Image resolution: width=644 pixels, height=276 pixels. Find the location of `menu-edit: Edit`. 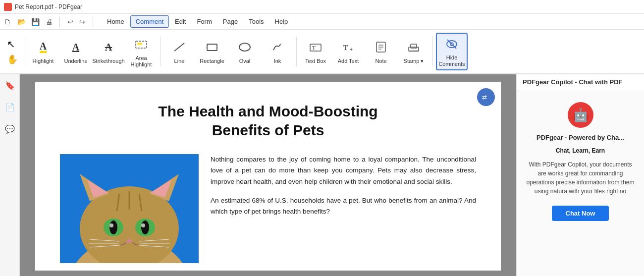

menu-edit: Edit is located at coordinates (180, 22).